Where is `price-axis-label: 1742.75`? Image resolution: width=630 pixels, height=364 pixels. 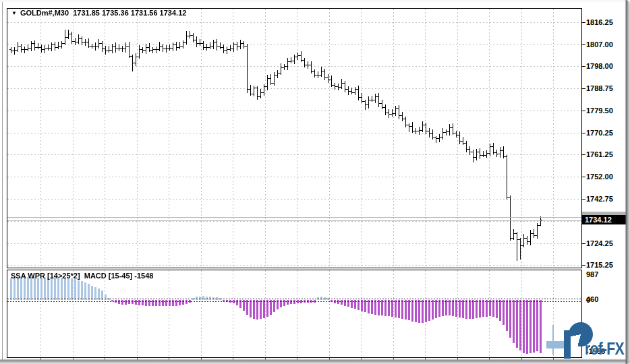
price-axis-label: 1742.75 is located at coordinates (600, 199).